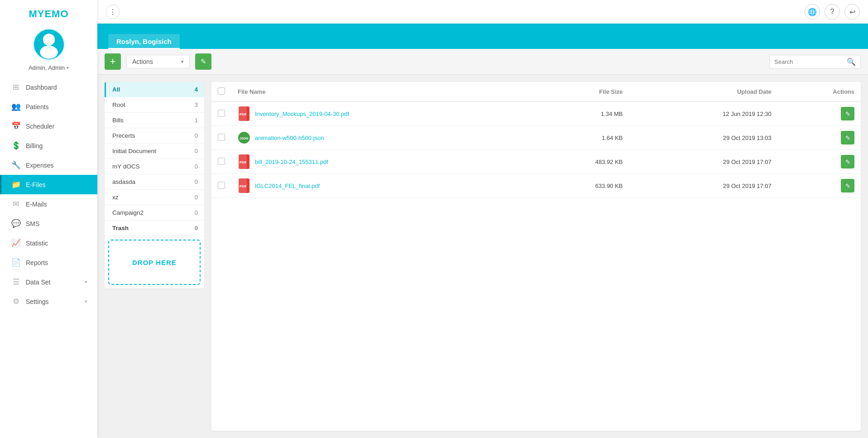 The width and height of the screenshot is (868, 438). What do you see at coordinates (292, 162) in the screenshot?
I see `file-link-file3: bill_2019-10-24_155311.pdf` at bounding box center [292, 162].